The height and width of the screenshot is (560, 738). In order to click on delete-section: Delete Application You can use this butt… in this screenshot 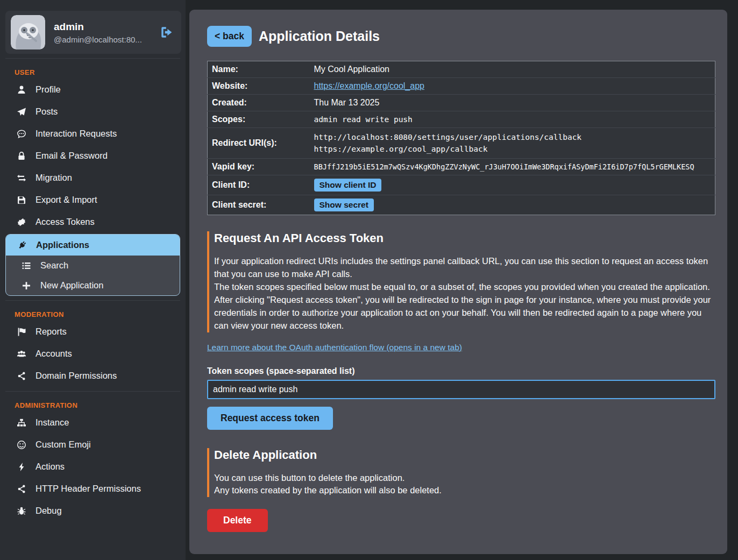, I will do `click(462, 473)`.